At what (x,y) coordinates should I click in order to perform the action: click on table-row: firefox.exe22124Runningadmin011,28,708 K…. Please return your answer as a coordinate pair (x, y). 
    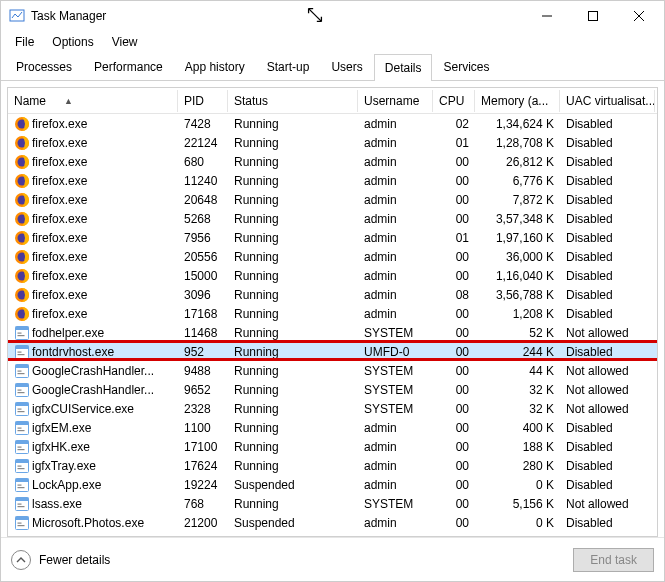
    Looking at the image, I should click on (332, 142).